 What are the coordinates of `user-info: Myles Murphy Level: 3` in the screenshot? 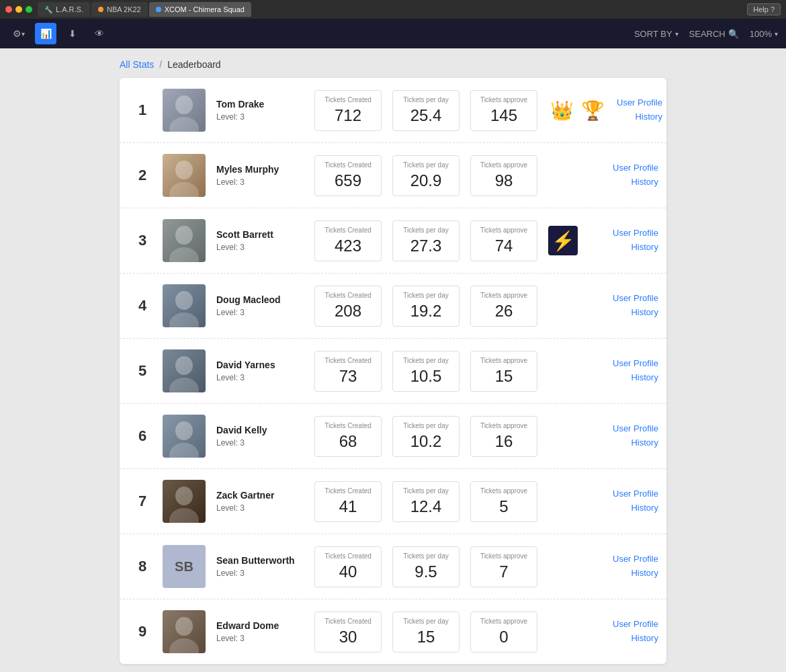 It's located at (260, 175).